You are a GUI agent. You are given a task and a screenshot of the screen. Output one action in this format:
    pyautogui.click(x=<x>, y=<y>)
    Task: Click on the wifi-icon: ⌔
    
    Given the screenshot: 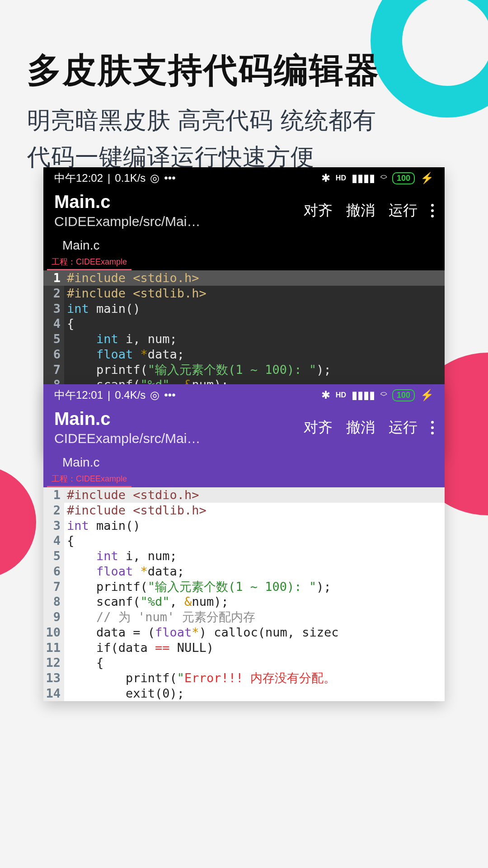 What is the action you would take?
    pyautogui.click(x=384, y=395)
    